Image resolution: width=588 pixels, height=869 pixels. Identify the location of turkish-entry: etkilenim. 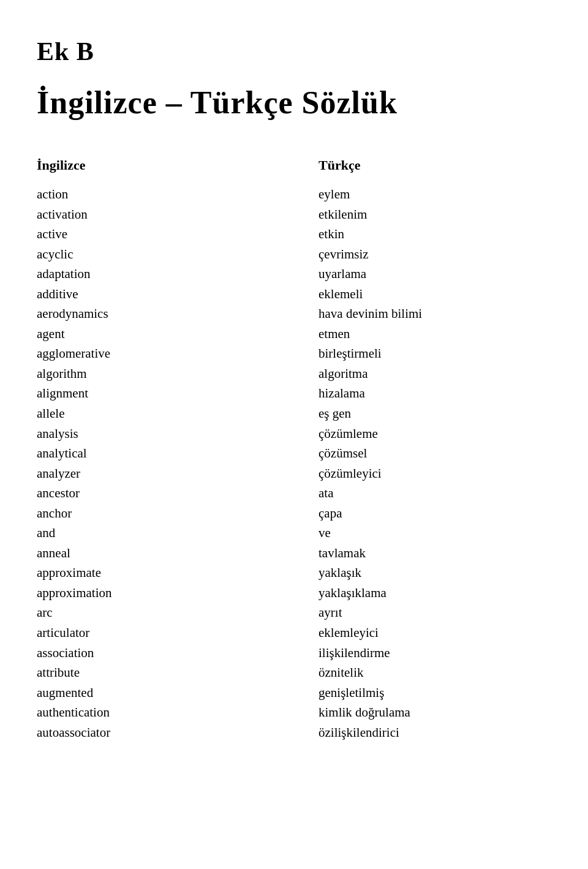
(435, 214).